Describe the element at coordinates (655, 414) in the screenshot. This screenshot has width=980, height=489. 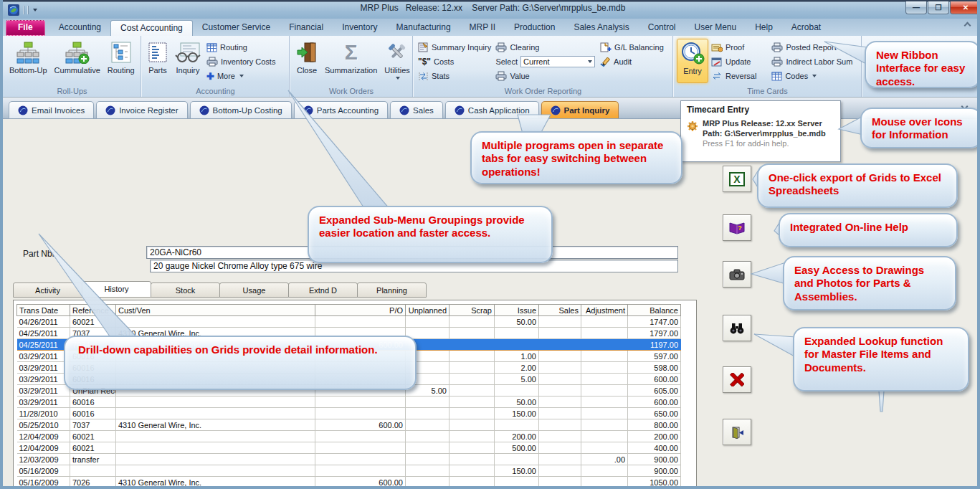
I see `cell: 650.00` at that location.